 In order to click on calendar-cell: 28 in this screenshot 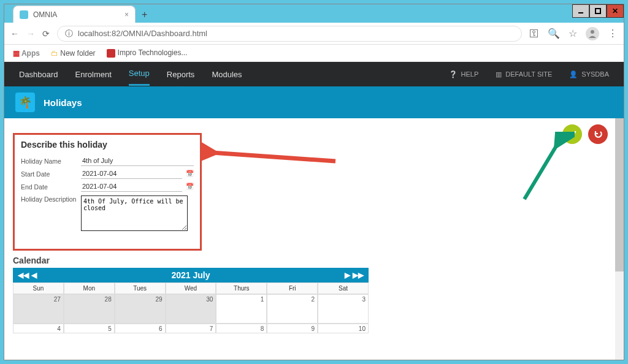, I will do `click(90, 309)`.